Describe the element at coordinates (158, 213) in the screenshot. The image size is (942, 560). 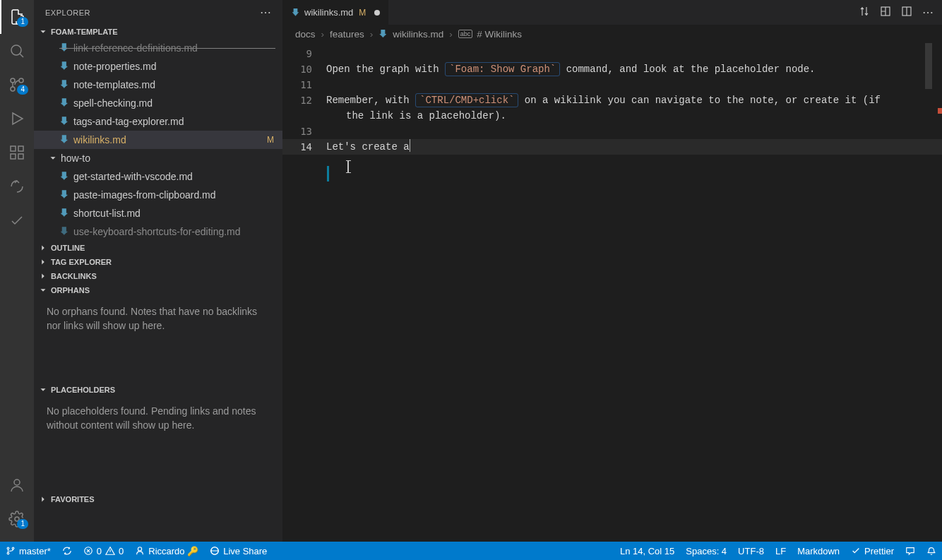
I see `tree-file: 🡇shortcut-list.md` at that location.